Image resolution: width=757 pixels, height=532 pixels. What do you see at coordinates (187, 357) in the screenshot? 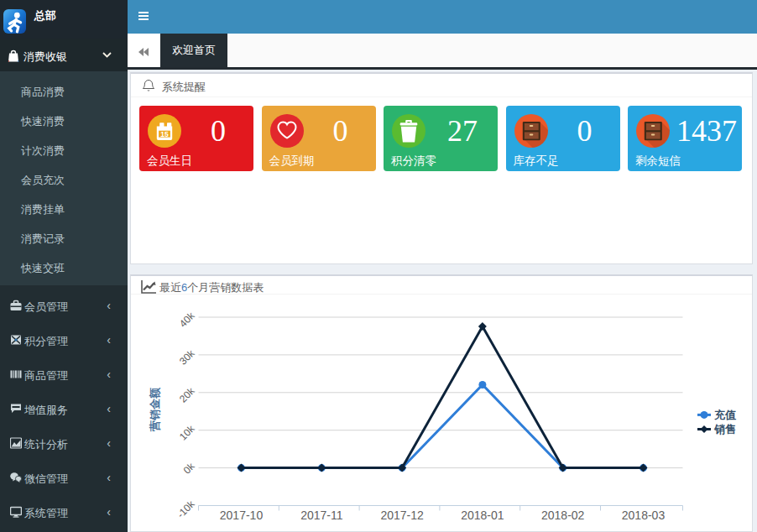
I see `svg-text: 30k` at bounding box center [187, 357].